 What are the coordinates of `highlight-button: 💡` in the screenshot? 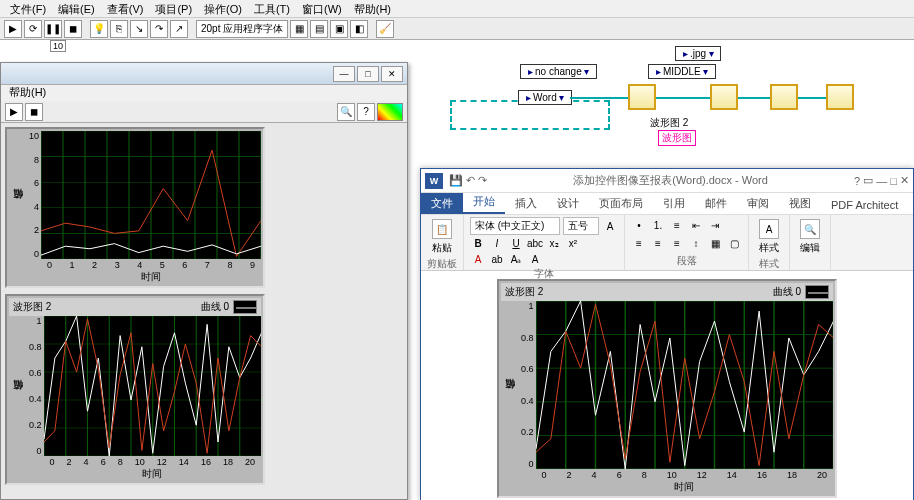 It's located at (99, 29).